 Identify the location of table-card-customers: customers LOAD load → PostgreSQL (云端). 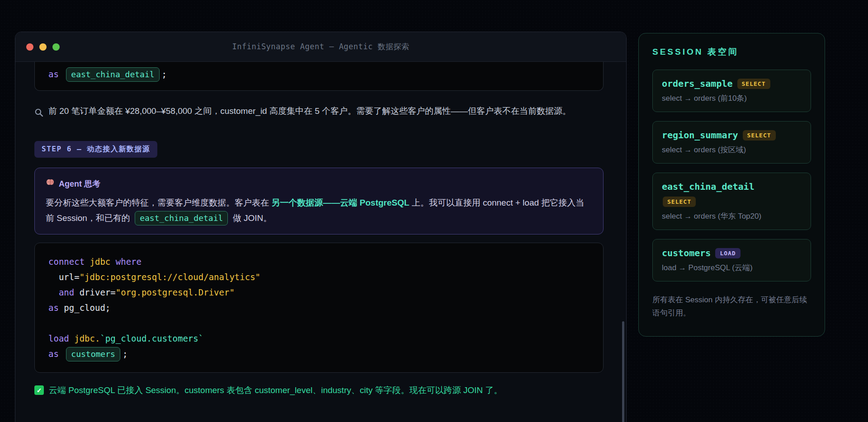
(731, 260).